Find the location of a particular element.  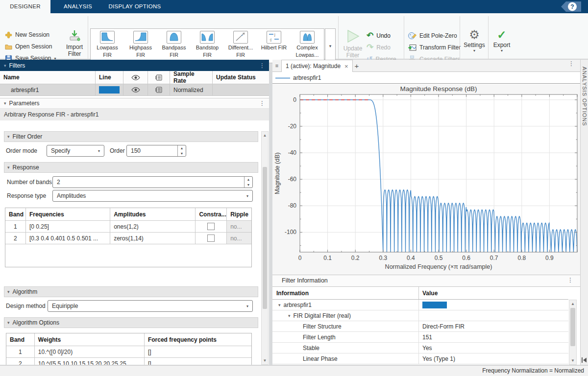

col-sample-rate: Sample Rate is located at coordinates (191, 77).